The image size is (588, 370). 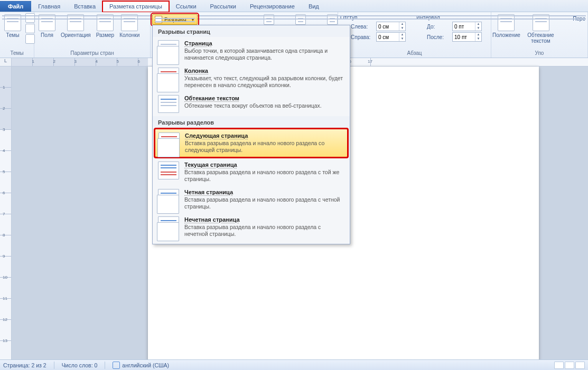 What do you see at coordinates (217, 136) in the screenshot?
I see `section-next-title: Следующая страница` at bounding box center [217, 136].